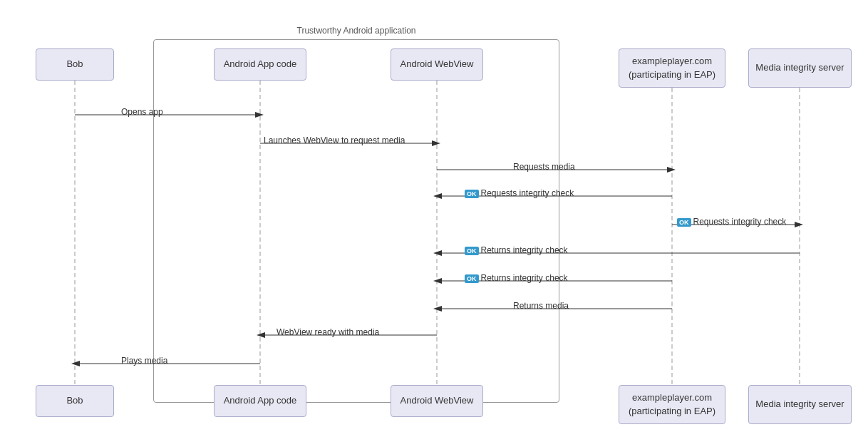 The width and height of the screenshot is (868, 442). I want to click on msg-requests-check-2: OKRequests integrity check, so click(731, 222).